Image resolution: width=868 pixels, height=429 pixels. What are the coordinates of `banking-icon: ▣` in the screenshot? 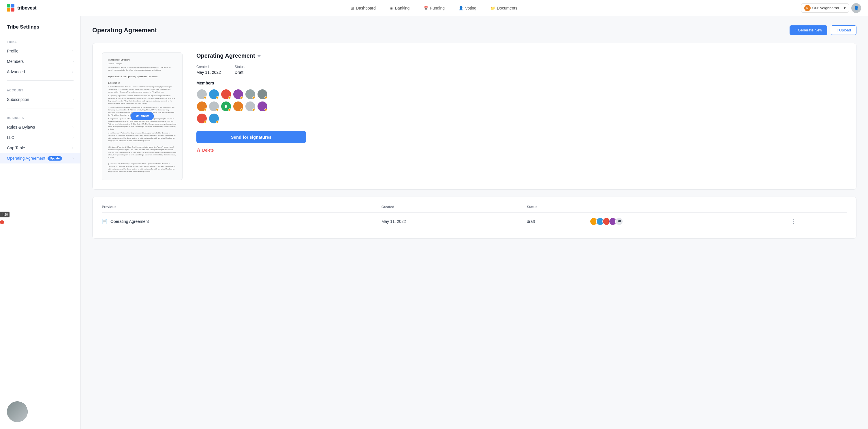 It's located at (392, 8).